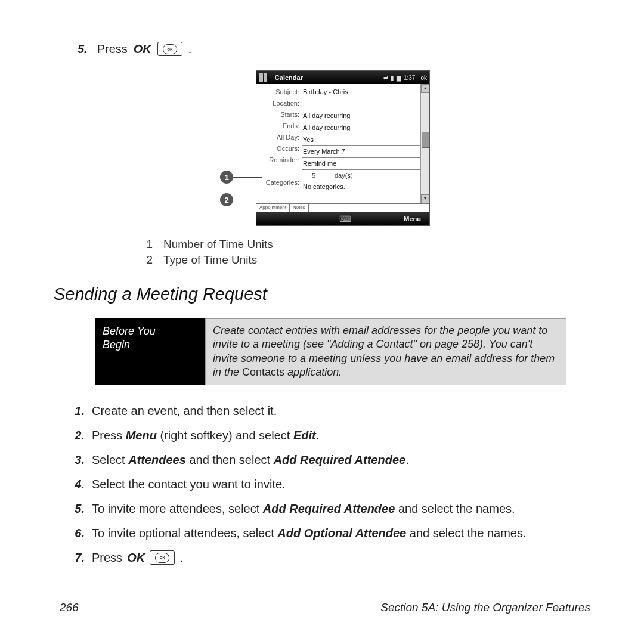 The width and height of the screenshot is (644, 644). Describe the element at coordinates (78, 484) in the screenshot. I see `step-4-num: 4.` at that location.